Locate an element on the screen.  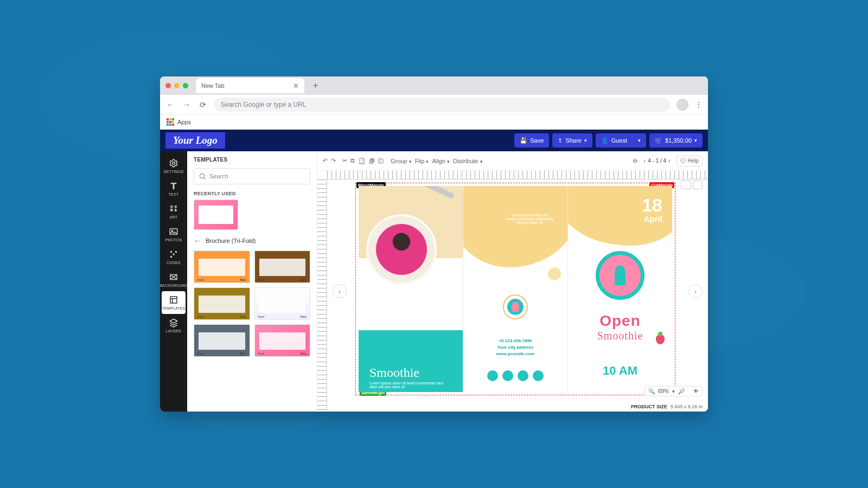
sidebar-item-templates: Templates is located at coordinates (174, 303).